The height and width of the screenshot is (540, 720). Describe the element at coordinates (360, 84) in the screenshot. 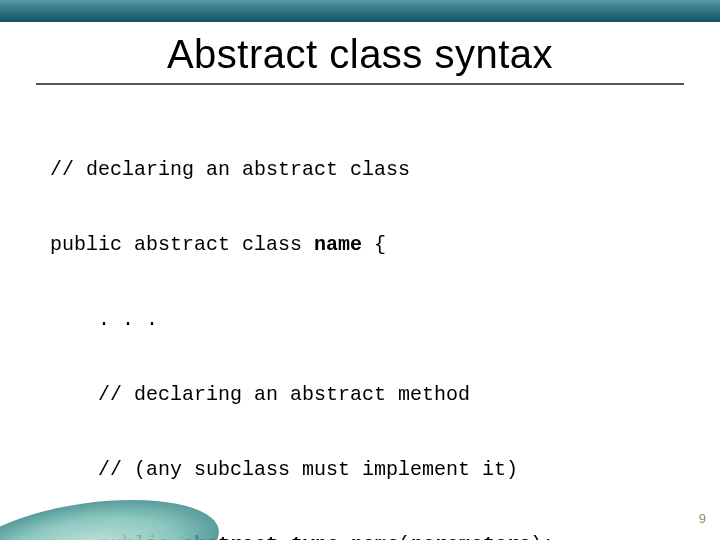

I see `title-underline` at that location.